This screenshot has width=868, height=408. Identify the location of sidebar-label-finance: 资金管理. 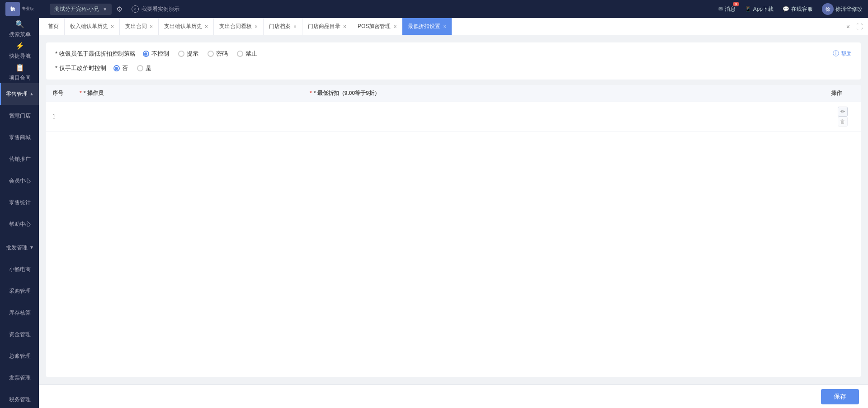
(20, 334).